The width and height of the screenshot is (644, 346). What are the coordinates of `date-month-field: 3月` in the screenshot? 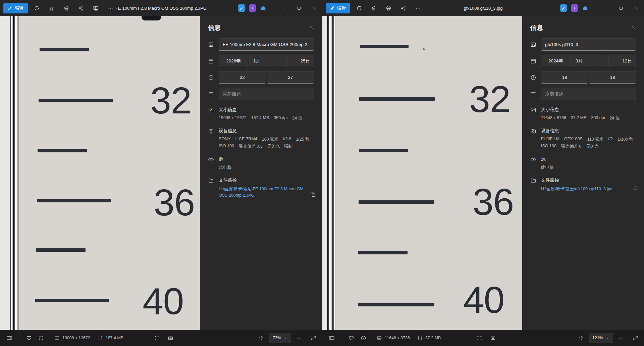 It's located at (590, 61).